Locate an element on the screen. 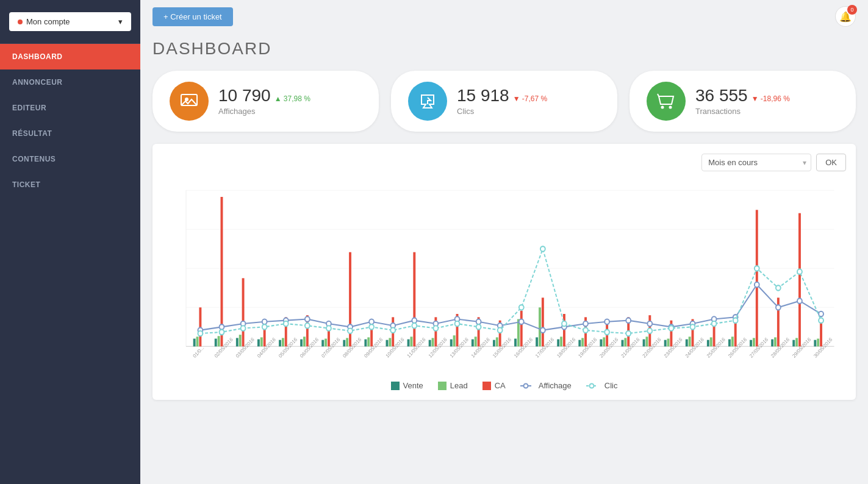 Image resolution: width=868 pixels, height=484 pixels. ok-button: OK is located at coordinates (831, 162).